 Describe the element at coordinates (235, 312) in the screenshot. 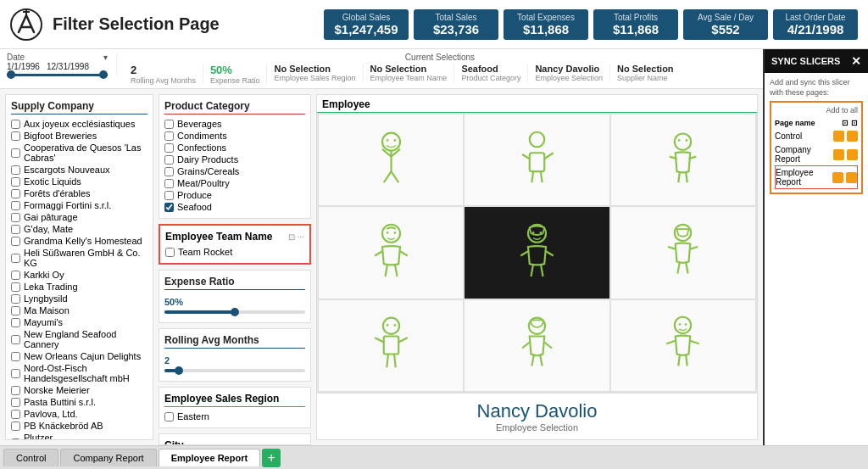

I see `expense-ratio-slider` at that location.